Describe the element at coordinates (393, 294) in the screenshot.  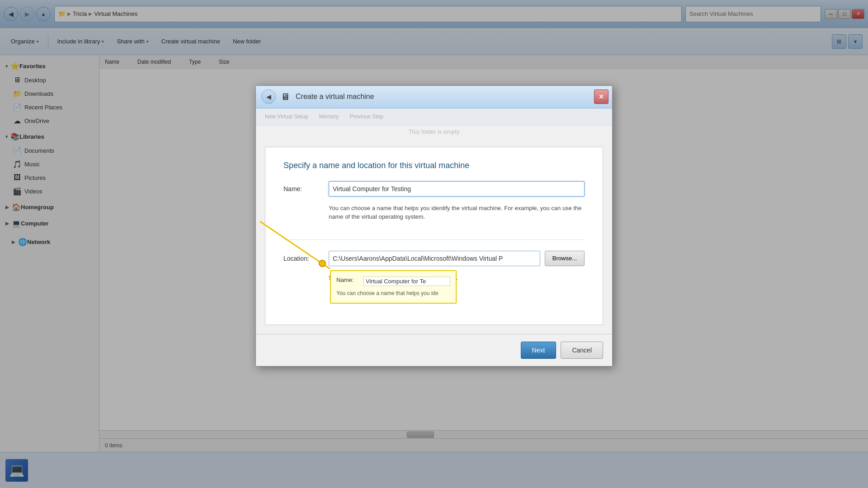
I see `tooltip-description: You can choose a name that helps you ide` at that location.